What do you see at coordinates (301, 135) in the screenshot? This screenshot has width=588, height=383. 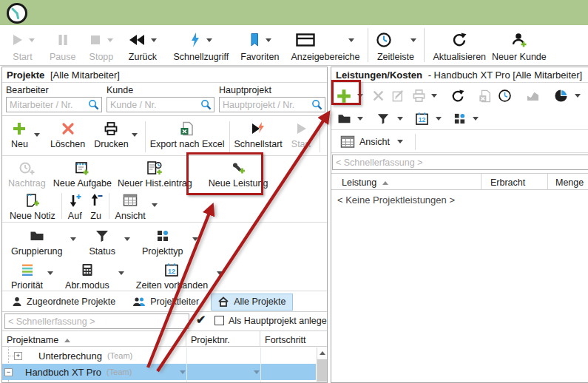 I see `start-disabled-button: Start` at bounding box center [301, 135].